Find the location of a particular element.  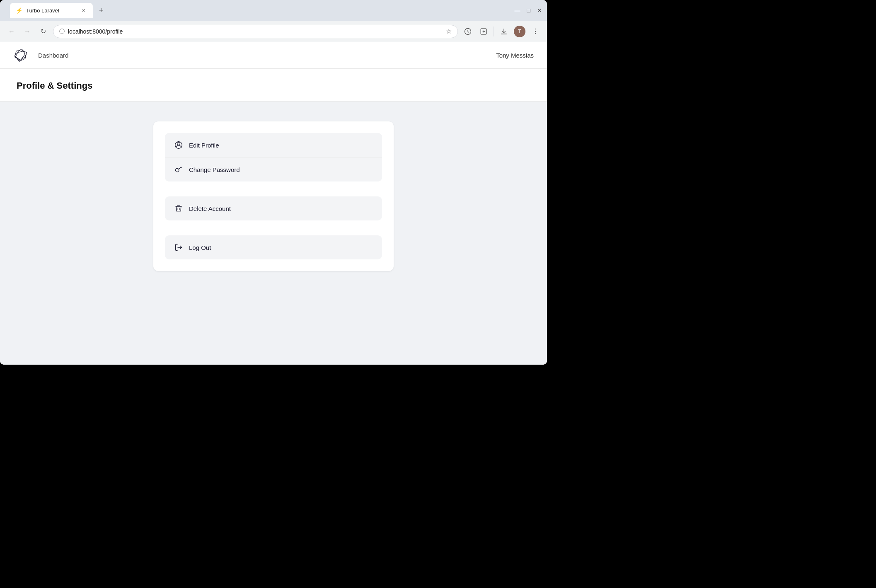

minimize-button: — is located at coordinates (518, 10).